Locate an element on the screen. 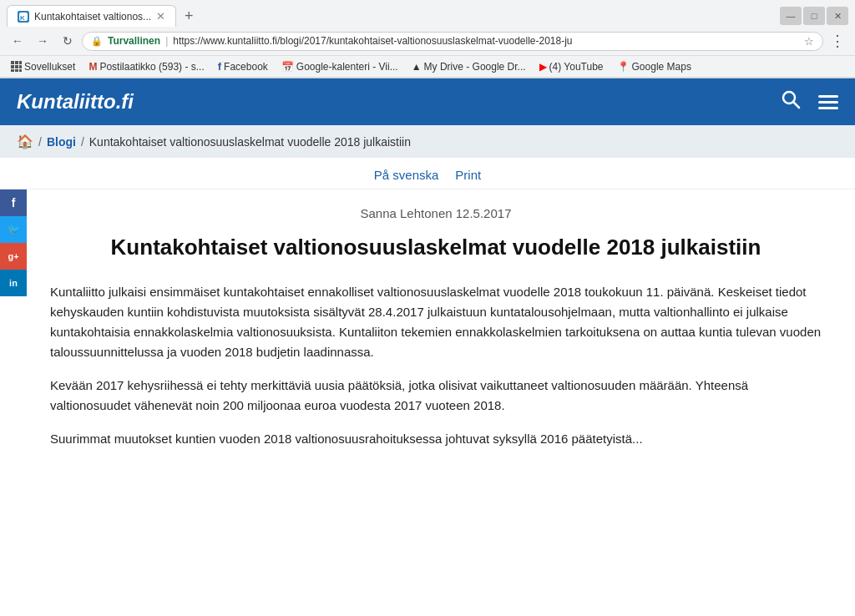 The width and height of the screenshot is (855, 616). breadcrumb-home-link: 🏠 is located at coordinates (25, 142).